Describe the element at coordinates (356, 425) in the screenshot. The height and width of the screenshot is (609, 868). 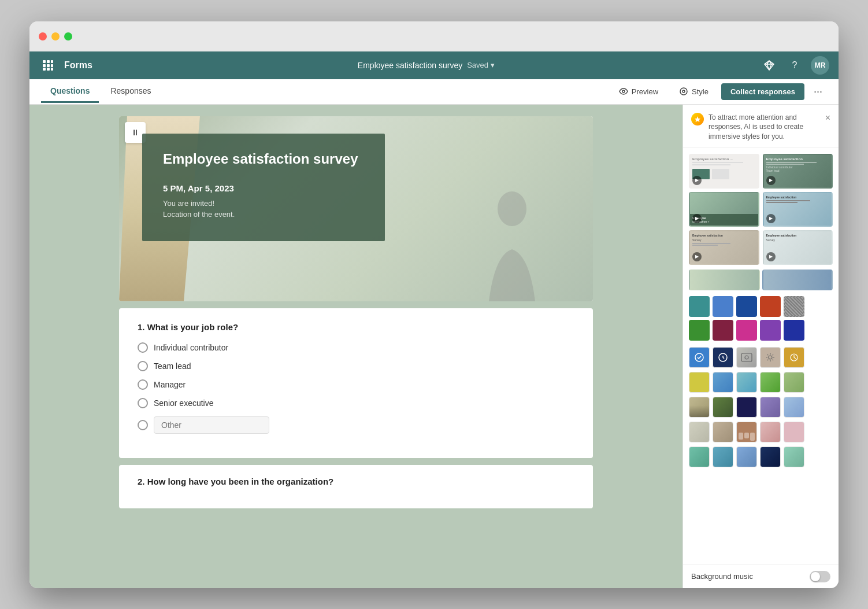
I see `option-other` at that location.